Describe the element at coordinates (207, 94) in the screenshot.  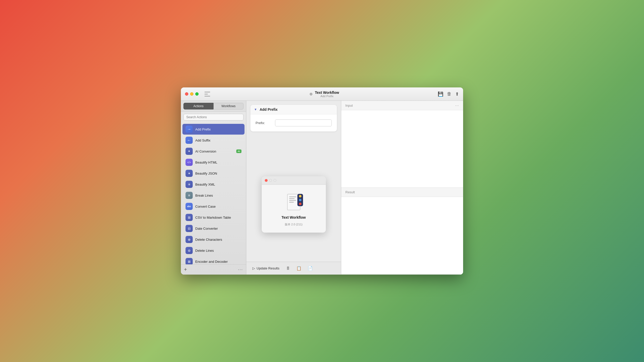
I see `sidebar-toggle-button` at that location.